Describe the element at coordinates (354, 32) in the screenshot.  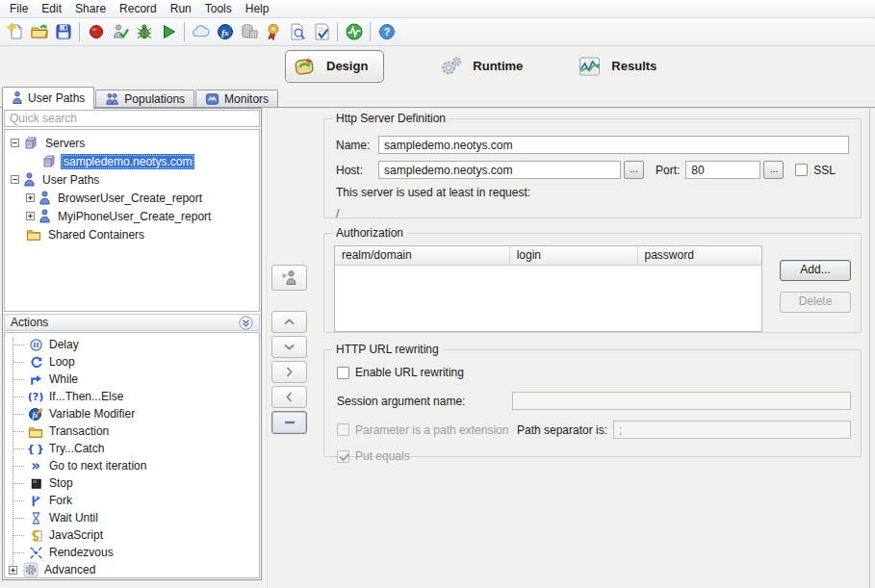
I see `monitoring-button` at that location.